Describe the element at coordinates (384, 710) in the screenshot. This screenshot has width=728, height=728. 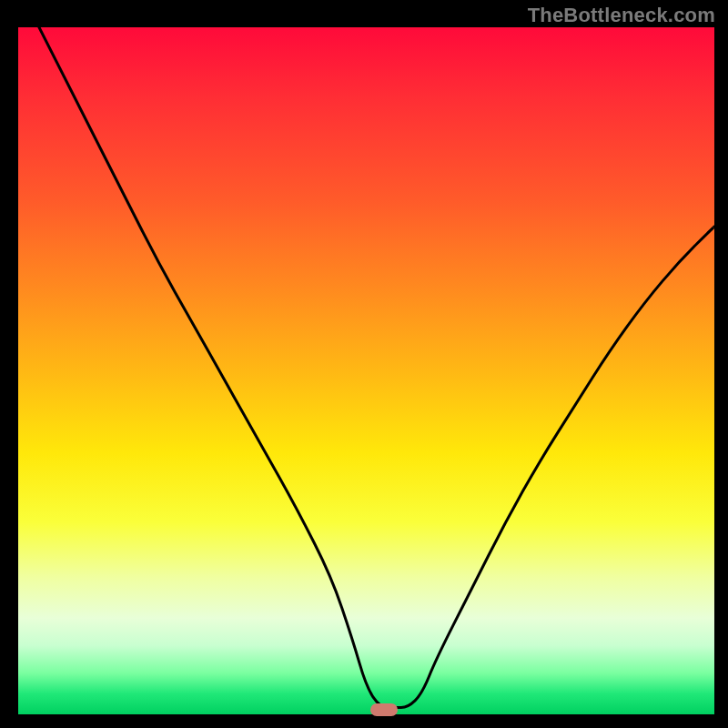
I see `optimal-marker` at that location.